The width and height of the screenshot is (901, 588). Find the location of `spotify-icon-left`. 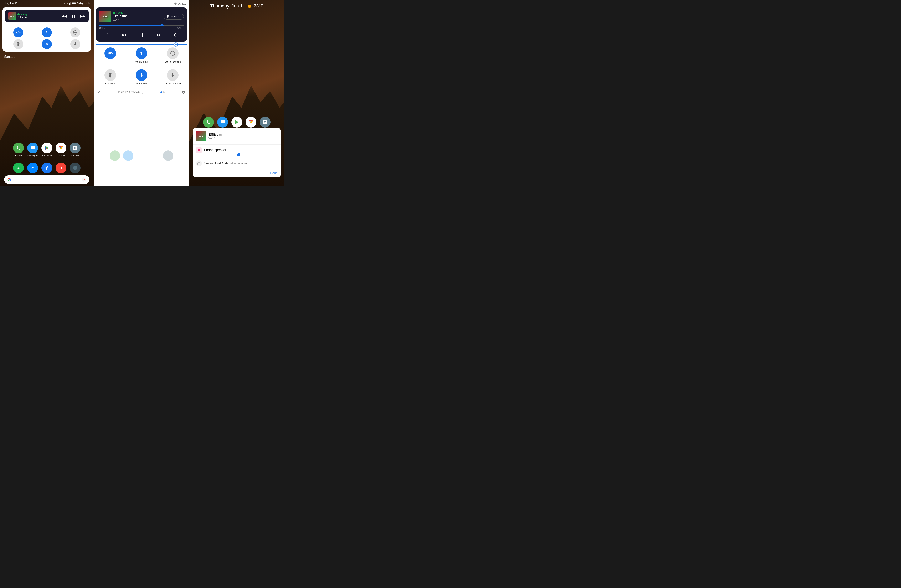

spotify-icon-left is located at coordinates (19, 168).